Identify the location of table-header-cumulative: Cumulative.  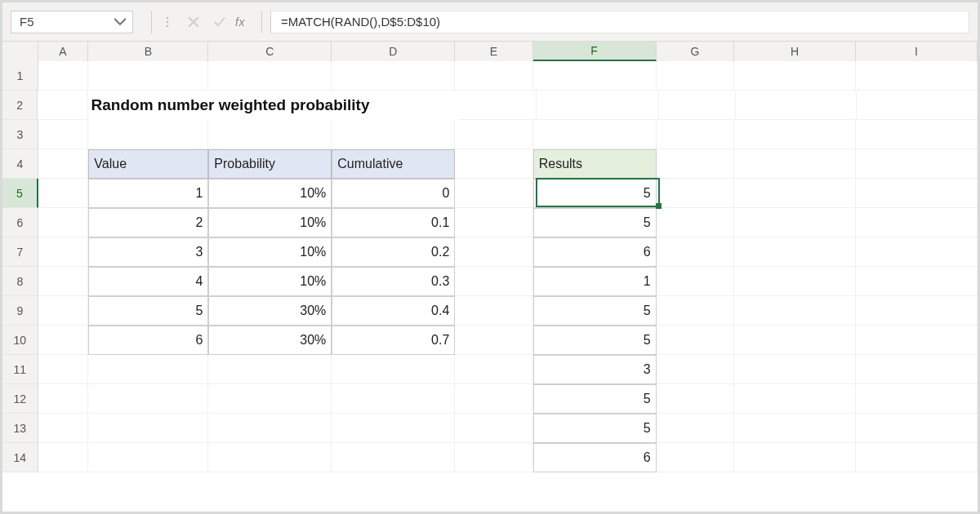
(394, 164).